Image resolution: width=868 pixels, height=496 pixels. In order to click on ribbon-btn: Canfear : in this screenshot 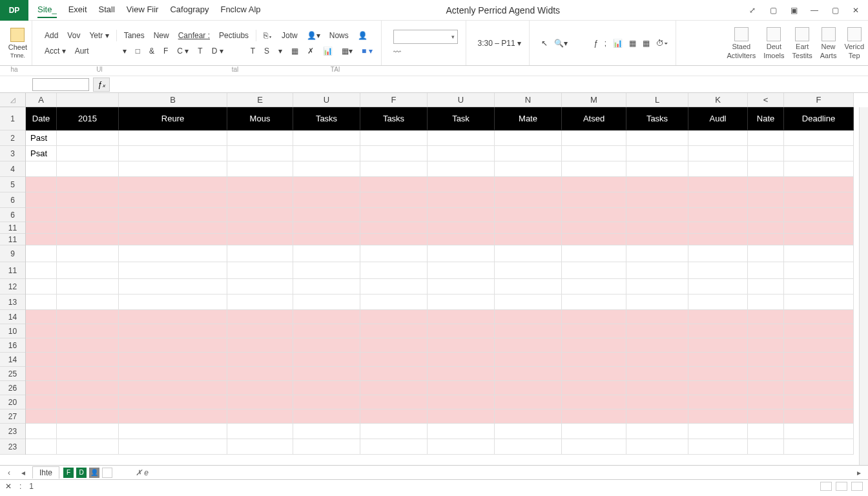, I will do `click(194, 36)`.